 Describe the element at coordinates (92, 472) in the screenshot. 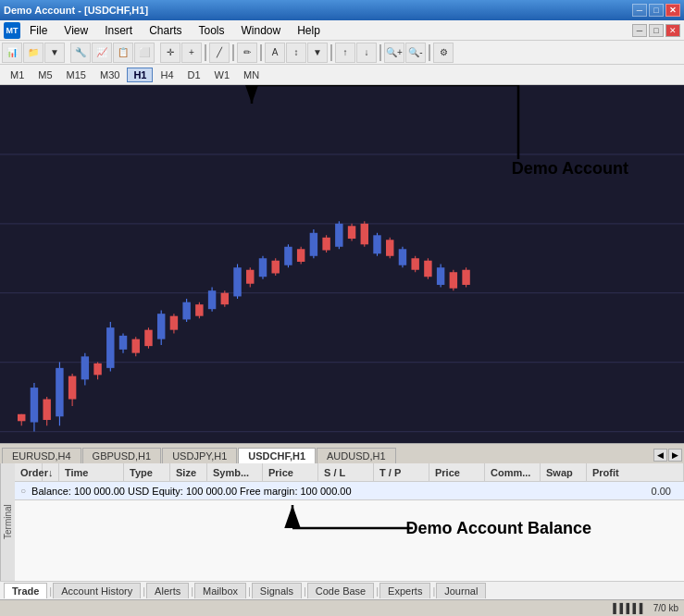

I see `th-time: Time` at that location.